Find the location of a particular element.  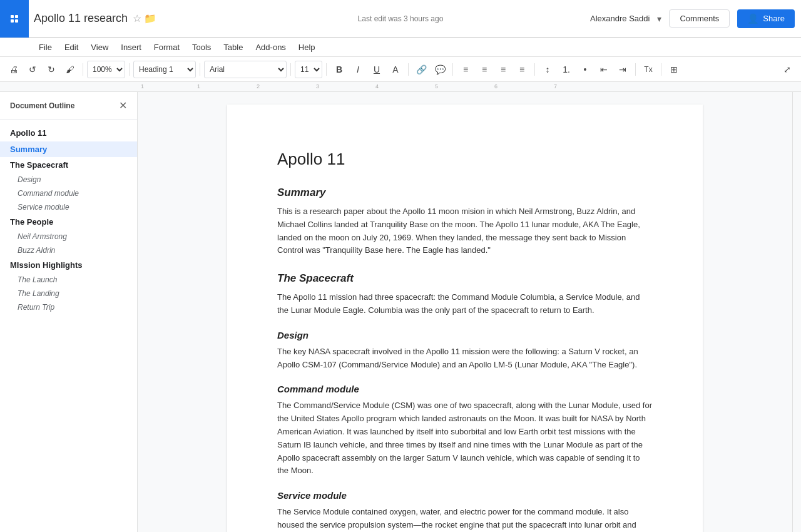

menu-format: Format is located at coordinates (166, 48).